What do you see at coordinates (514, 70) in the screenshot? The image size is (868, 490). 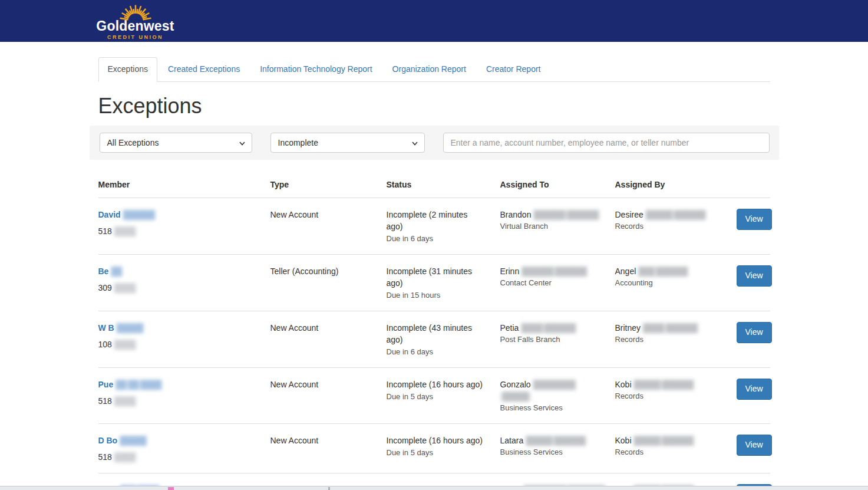 I see `tab-creator-report: Creator Report` at bounding box center [514, 70].